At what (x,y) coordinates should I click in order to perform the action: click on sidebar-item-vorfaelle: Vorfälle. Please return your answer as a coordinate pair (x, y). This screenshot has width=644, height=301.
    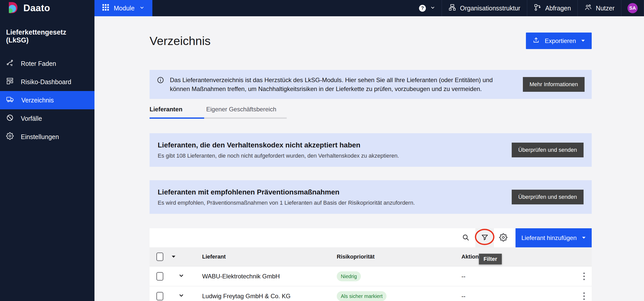
    Looking at the image, I should click on (47, 118).